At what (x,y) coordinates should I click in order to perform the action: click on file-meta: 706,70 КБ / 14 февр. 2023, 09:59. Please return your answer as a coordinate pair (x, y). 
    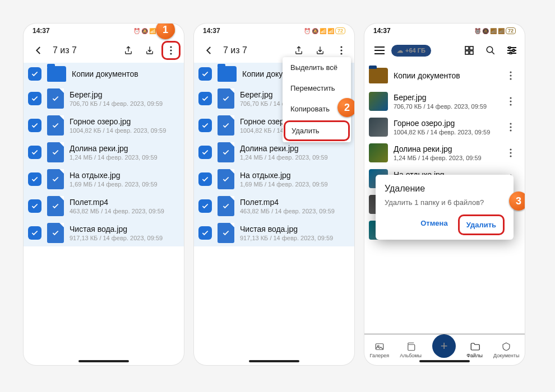
    Looking at the image, I should click on (445, 106).